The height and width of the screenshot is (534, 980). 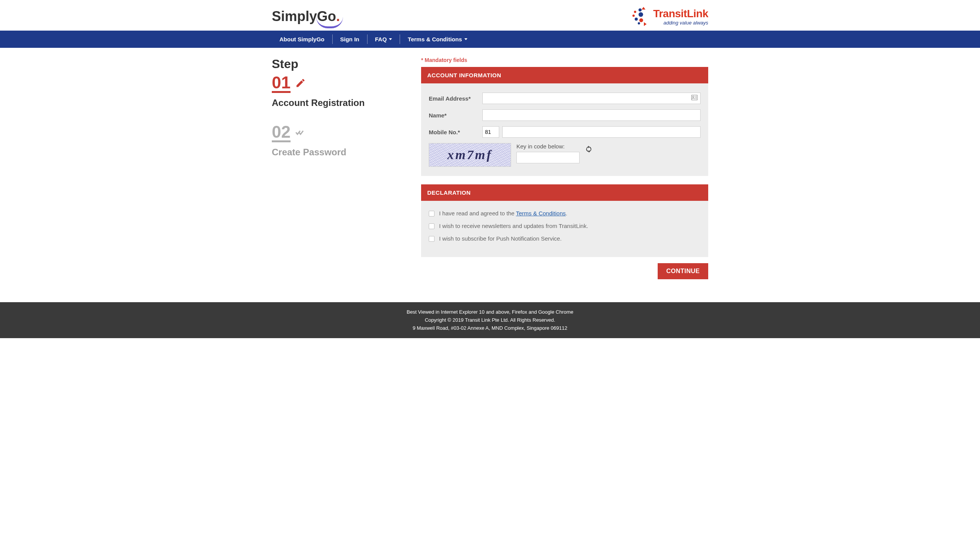 I want to click on declaration-newsletter-text: I wish to receive newsletters and update…, so click(x=514, y=226).